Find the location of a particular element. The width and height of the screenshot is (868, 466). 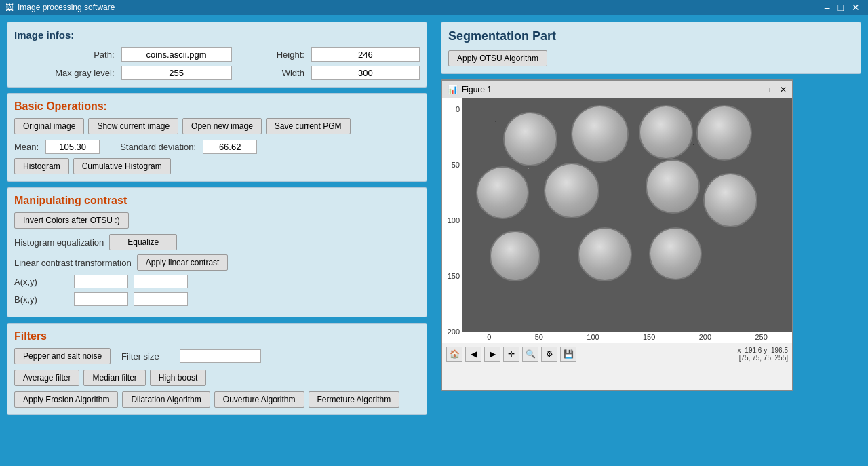

figure-window-controls: – □ ✕ is located at coordinates (773, 90).